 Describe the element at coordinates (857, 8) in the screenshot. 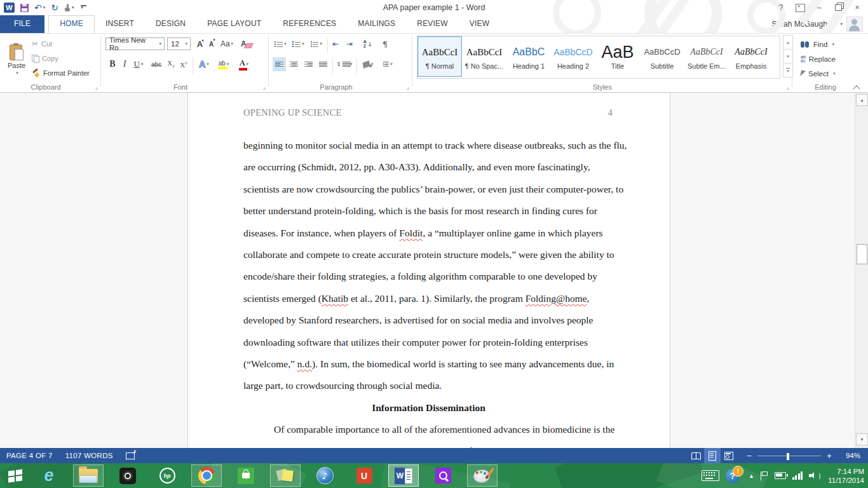

I see `close-button: ×` at that location.